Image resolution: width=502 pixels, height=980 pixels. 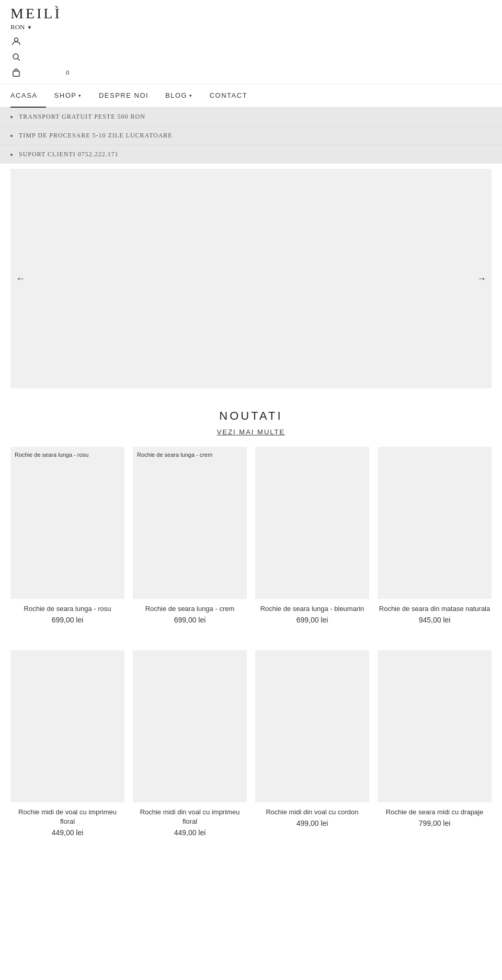 What do you see at coordinates (251, 136) in the screenshot?
I see `info-bar-item-processing: TIMP DE PROCESARE 5-10 ZILE LUCRATOARE` at bounding box center [251, 136].